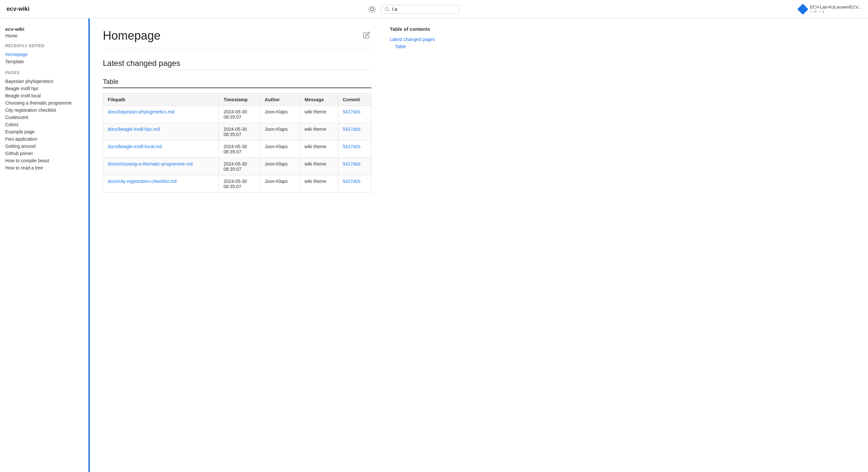 This screenshot has height=472, width=868. I want to click on cell-filepath-0: docs/bayesian-phylogenetics.md, so click(161, 115).